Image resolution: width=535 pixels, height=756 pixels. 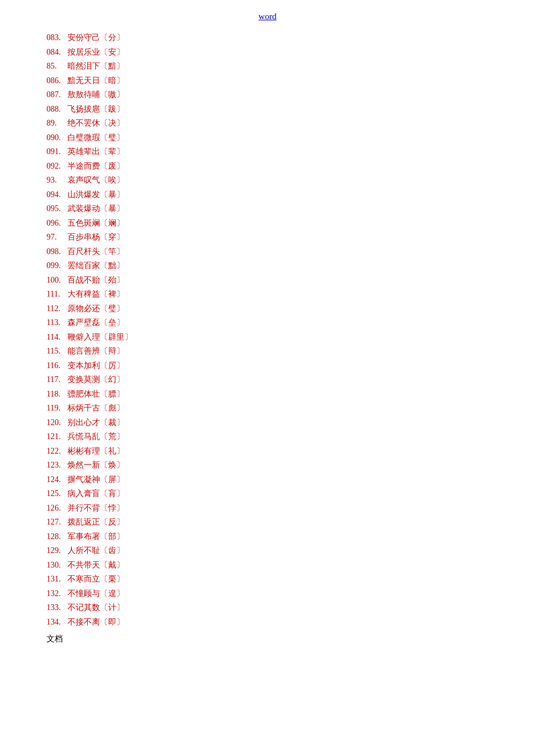 I want to click on item-number: 113., so click(x=57, y=323).